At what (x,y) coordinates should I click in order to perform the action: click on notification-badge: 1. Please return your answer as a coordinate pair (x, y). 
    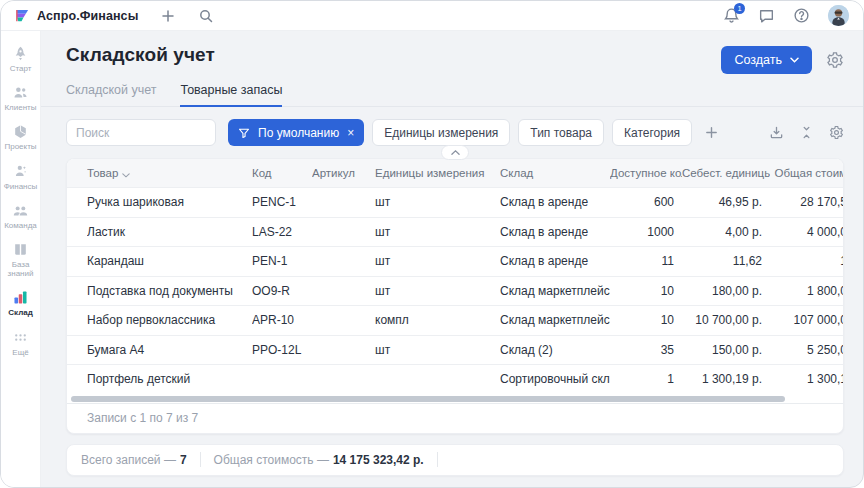
    Looking at the image, I should click on (740, 8).